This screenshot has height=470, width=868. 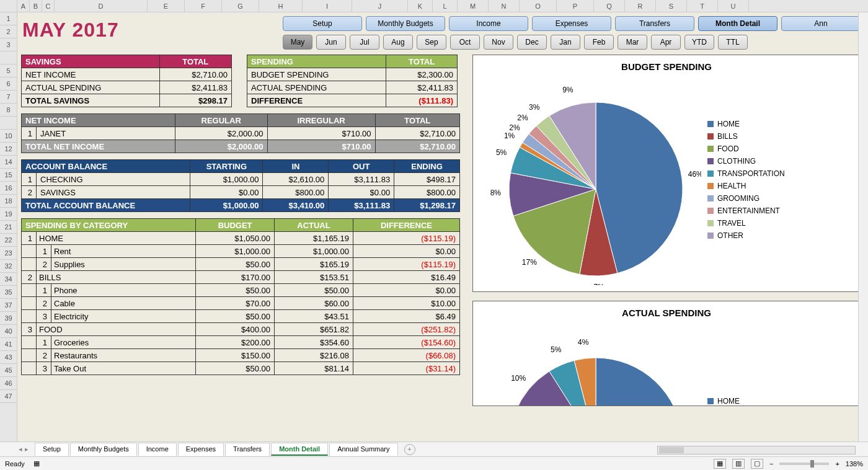 I want to click on column-header: S, so click(x=671, y=6).